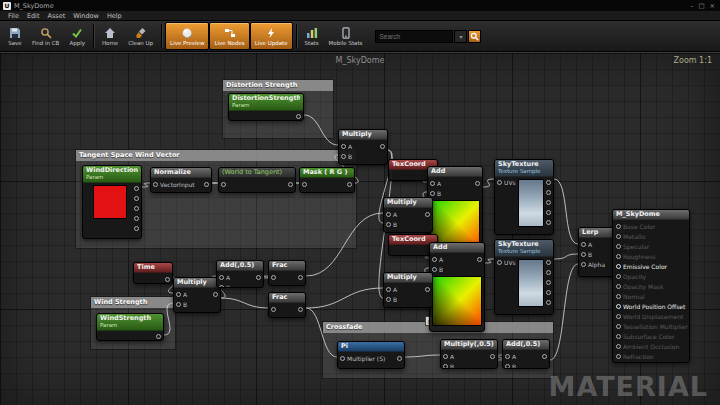 The height and width of the screenshot is (405, 720). Describe the element at coordinates (140, 36) in the screenshot. I see `clean-up-button: Clean Up` at that location.